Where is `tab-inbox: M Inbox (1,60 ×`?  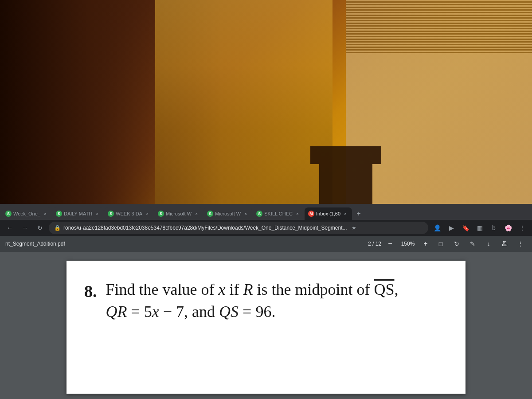
tab-inbox: M Inbox (1,60 × is located at coordinates (328, 214).